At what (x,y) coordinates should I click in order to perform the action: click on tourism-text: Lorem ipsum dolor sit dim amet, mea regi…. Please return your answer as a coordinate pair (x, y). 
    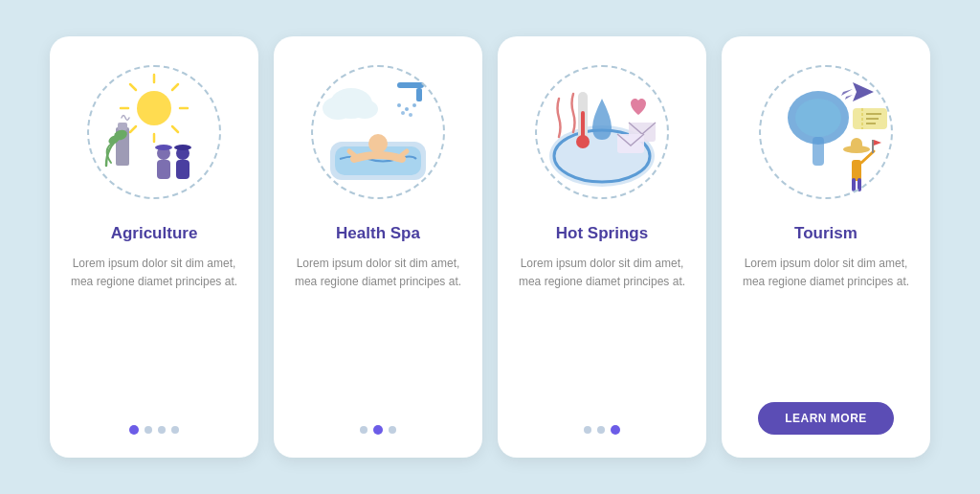
    Looking at the image, I should click on (826, 319).